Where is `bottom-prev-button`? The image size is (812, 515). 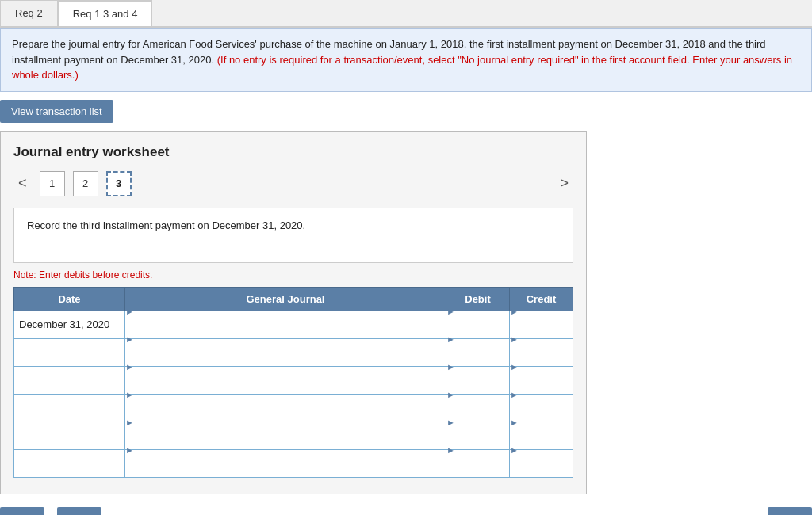 bottom-prev-button is located at coordinates (22, 512).